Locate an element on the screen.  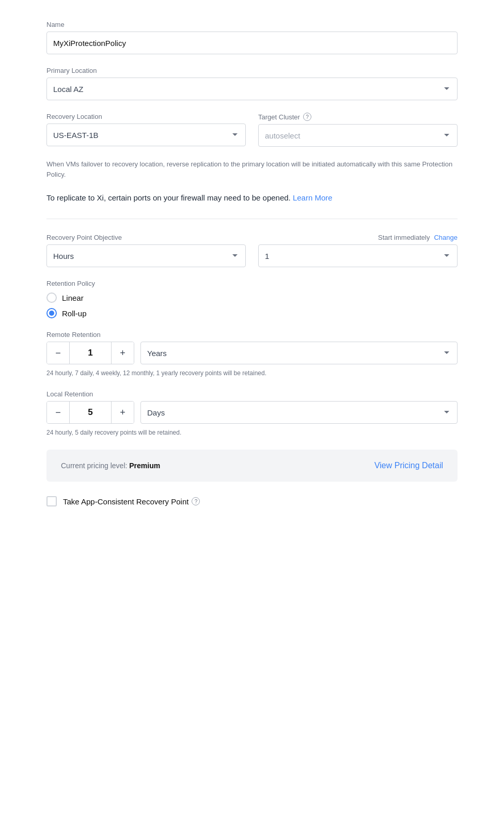
remote-retention-section: Remote Retention − 1 + Days Weeks Months… is located at coordinates (252, 355).